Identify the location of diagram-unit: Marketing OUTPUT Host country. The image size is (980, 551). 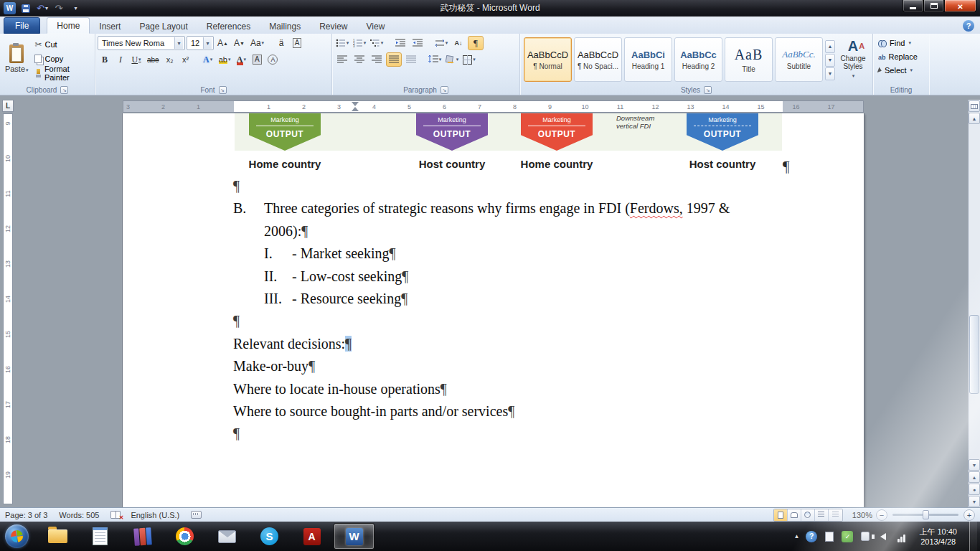
(452, 149).